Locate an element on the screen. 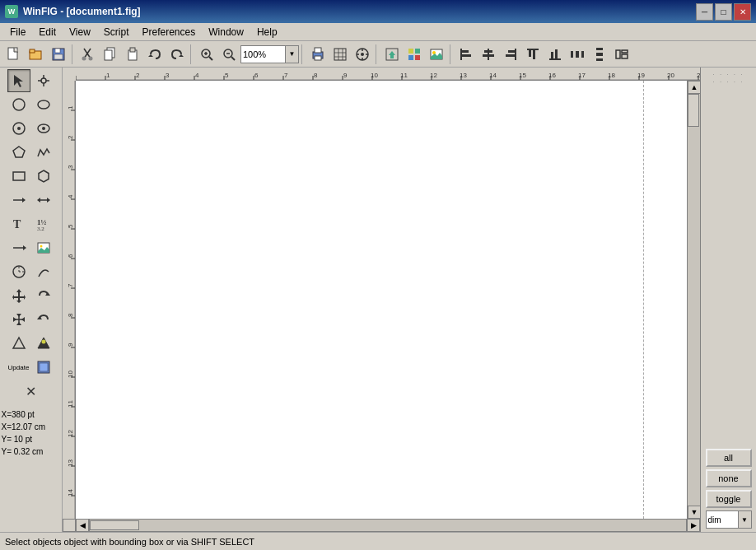 The height and width of the screenshot is (550, 756). pic-button is located at coordinates (436, 54).